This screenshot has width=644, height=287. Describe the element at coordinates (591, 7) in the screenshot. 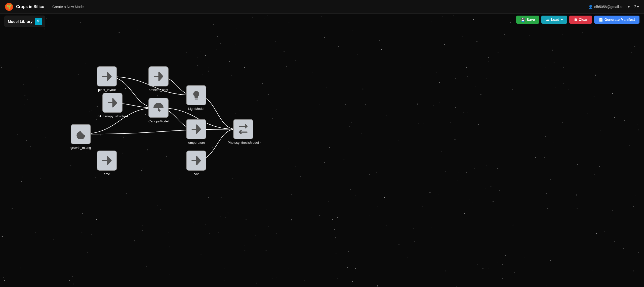

I see `user-icon: 👤` at that location.